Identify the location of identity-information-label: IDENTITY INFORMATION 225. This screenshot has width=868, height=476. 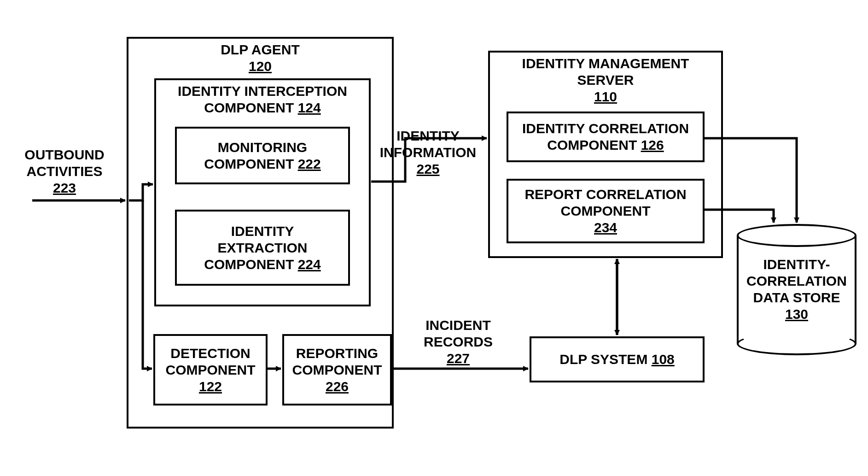
(428, 153).